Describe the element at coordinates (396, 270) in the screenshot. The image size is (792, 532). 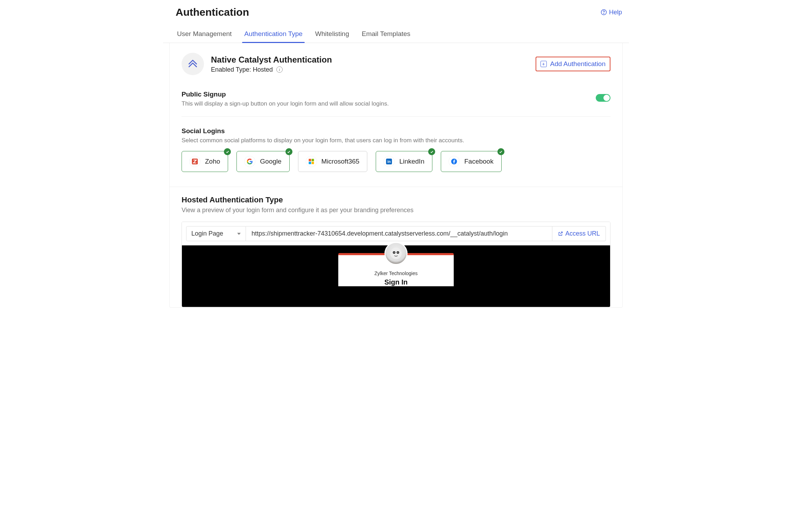
I see `login-card-preview: Zylker Technologies Sign In` at that location.